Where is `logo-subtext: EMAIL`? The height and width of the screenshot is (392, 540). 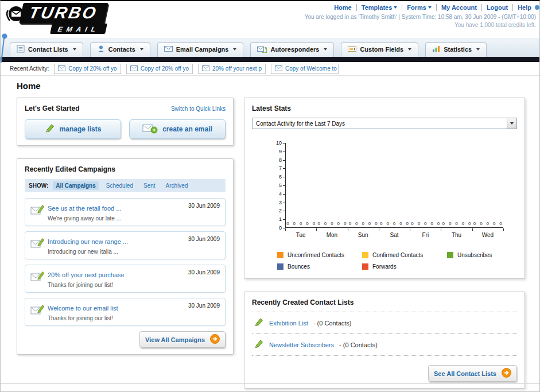
logo-subtext: EMAIL is located at coordinates (78, 29).